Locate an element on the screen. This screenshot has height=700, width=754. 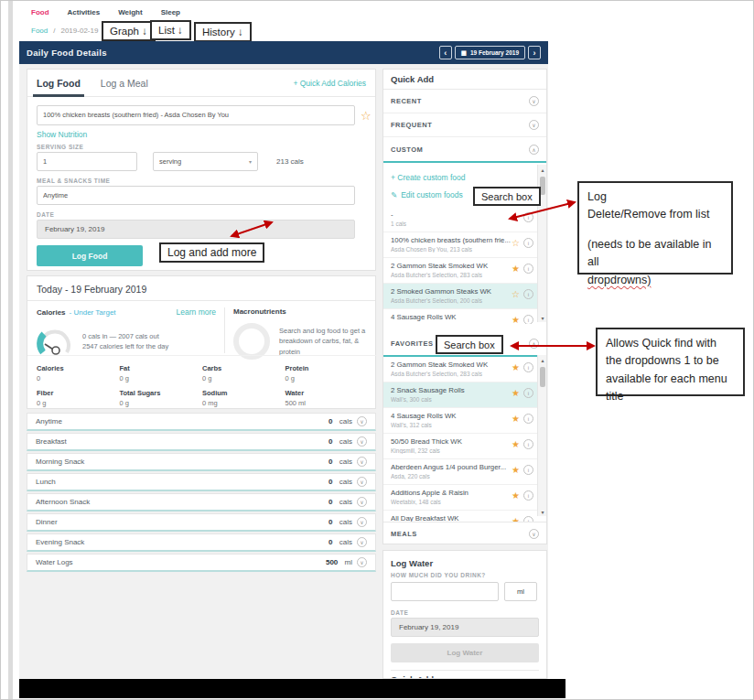
meal-row-dinner: Dinner0 cals∨ is located at coordinates (201, 522).